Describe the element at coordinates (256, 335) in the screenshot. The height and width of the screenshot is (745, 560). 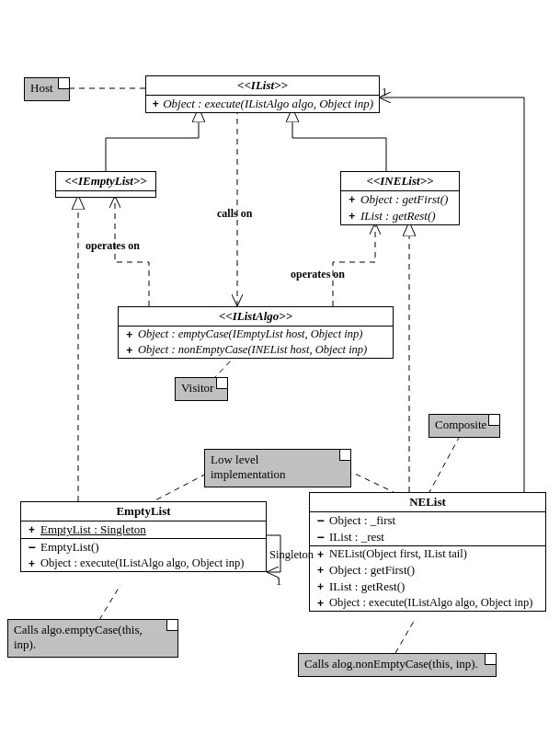
I see `op-emptycase: + Object : emptyCase(IEmptyList host, Ob…` at that location.